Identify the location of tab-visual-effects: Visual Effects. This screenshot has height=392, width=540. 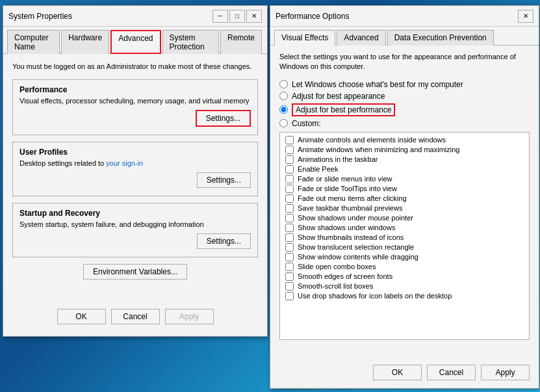
(305, 38).